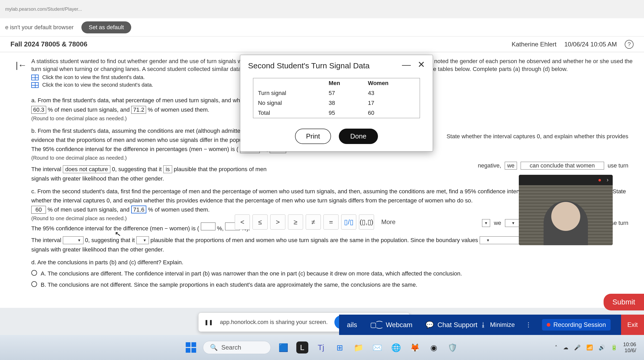  What do you see at coordinates (34, 284) in the screenshot?
I see `radio-b` at bounding box center [34, 284].